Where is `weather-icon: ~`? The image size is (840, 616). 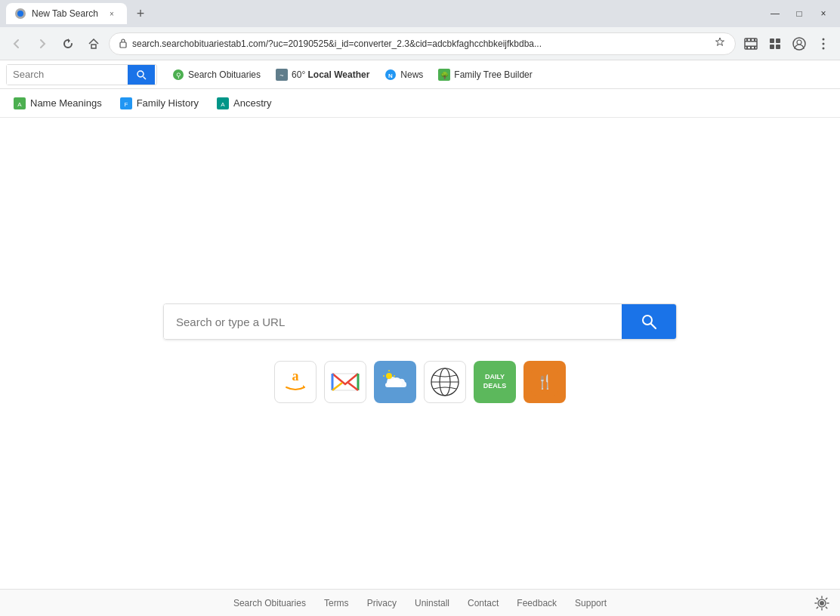 weather-icon: ~ is located at coordinates (282, 75).